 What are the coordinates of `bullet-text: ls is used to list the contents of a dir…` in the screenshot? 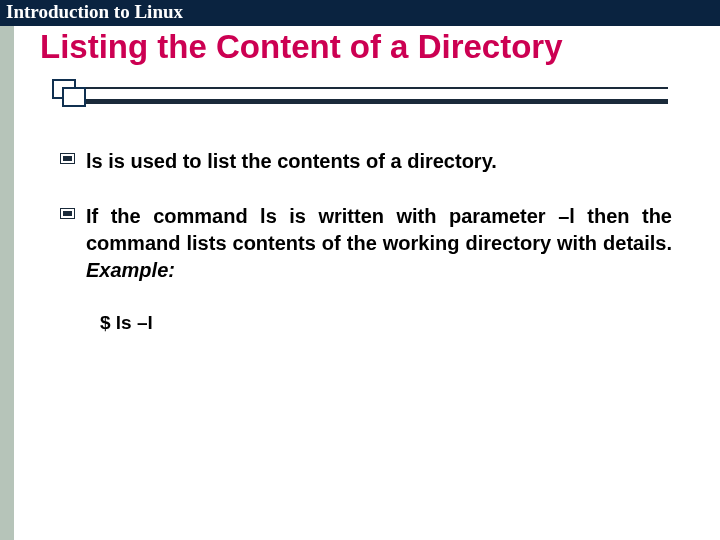 It's located at (379, 162).